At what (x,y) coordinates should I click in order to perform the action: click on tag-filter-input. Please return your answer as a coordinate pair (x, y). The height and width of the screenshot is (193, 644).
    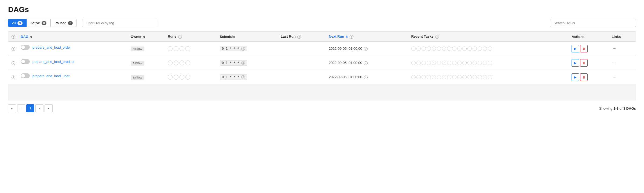
    Looking at the image, I should click on (120, 23).